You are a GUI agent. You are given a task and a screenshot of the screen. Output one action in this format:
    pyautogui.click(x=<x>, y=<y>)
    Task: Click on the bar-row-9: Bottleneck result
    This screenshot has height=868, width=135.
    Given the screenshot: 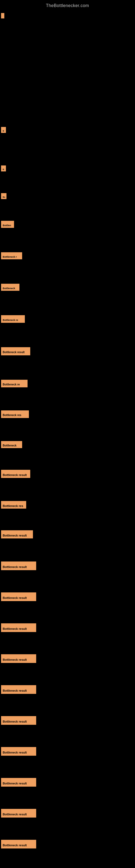 What is the action you would take?
    pyautogui.click(x=68, y=351)
    